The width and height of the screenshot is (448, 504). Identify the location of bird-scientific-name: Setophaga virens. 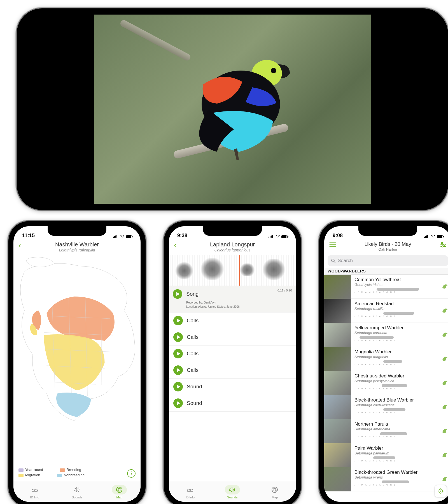
(397, 477).